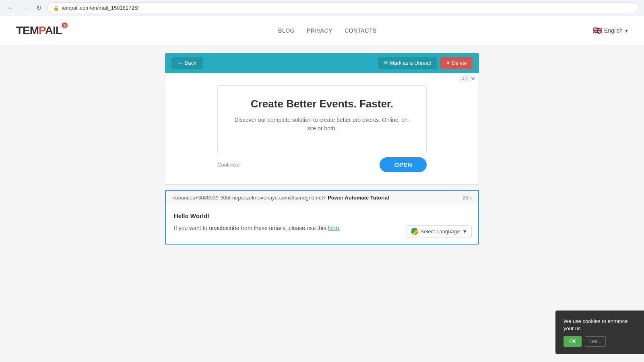 This screenshot has height=362, width=644. What do you see at coordinates (322, 104) in the screenshot?
I see `ad-title: Create Better Events. Faster.` at bounding box center [322, 104].